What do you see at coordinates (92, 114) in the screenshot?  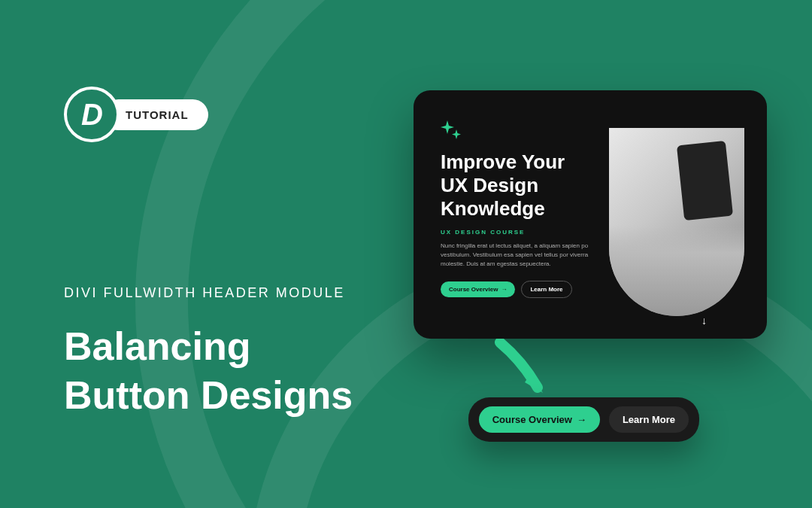 I see `divi-logo-circle: D` at bounding box center [92, 114].